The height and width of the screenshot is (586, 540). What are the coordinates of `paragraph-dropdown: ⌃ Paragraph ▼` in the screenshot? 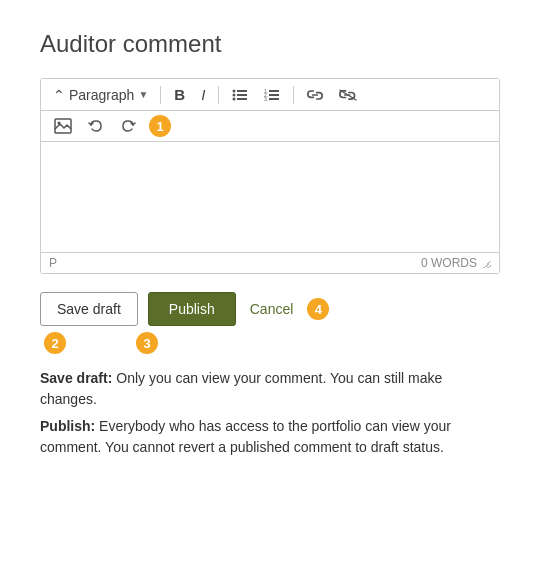 It's located at (100, 95).